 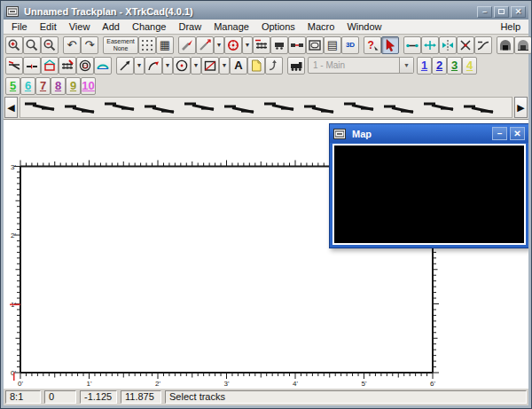 What do you see at coordinates (20, 27) in the screenshot?
I see `menu-file: File` at bounding box center [20, 27].